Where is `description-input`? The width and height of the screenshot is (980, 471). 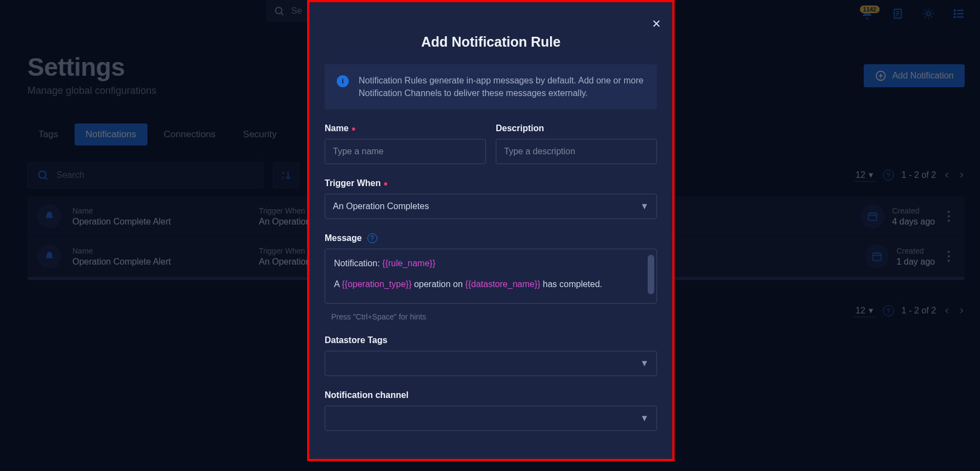 description-input is located at coordinates (576, 152).